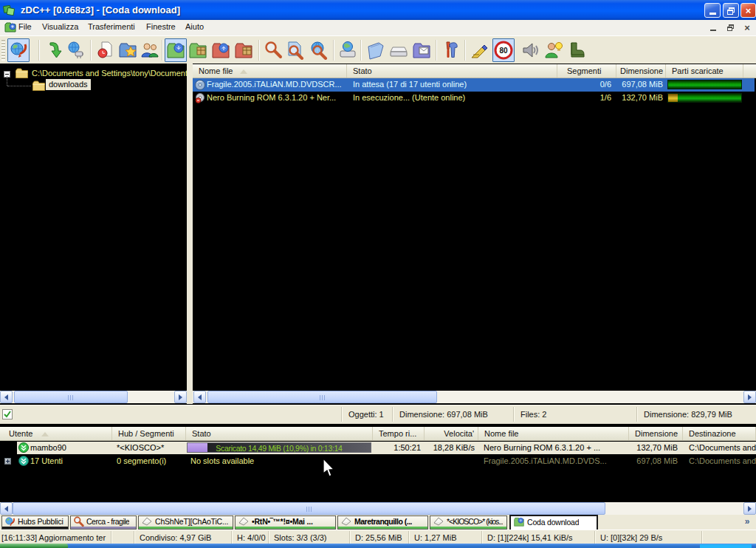  I want to click on tab-overflow-button: », so click(747, 521).